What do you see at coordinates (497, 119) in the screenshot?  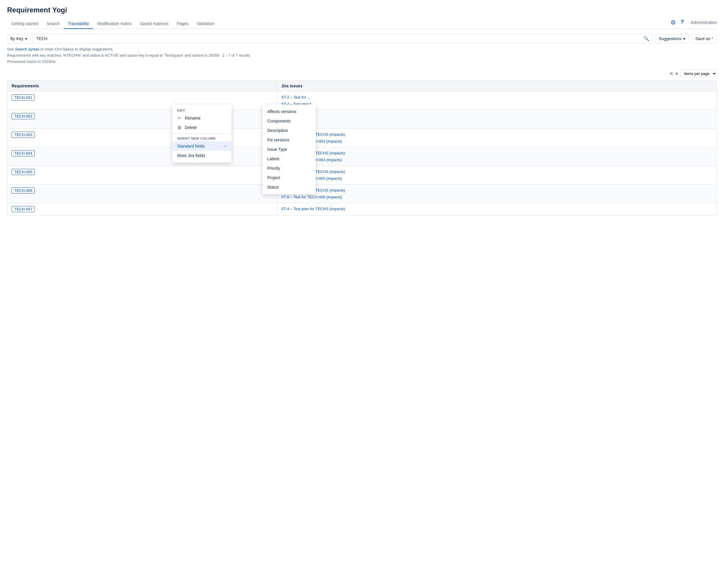 I see `issues-cell: XT-4 – Test plan f...XT-3 – Test for TE.…` at bounding box center [497, 119].